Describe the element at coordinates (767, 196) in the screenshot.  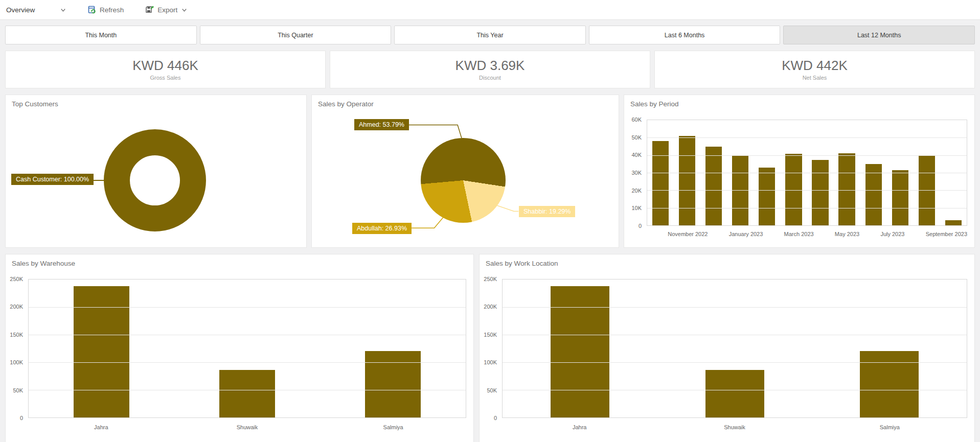
I see `bar-february-2023` at that location.